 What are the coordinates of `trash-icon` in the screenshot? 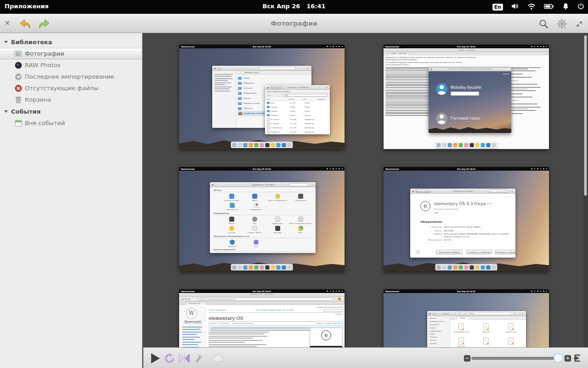 It's located at (18, 100).